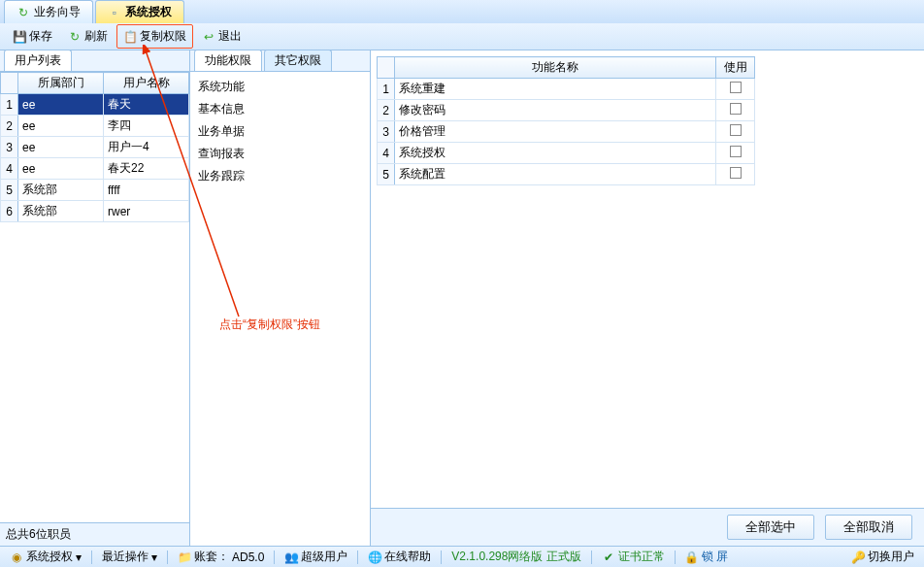 The height and width of the screenshot is (567, 924). I want to click on category-item: 业务跟踪, so click(280, 177).